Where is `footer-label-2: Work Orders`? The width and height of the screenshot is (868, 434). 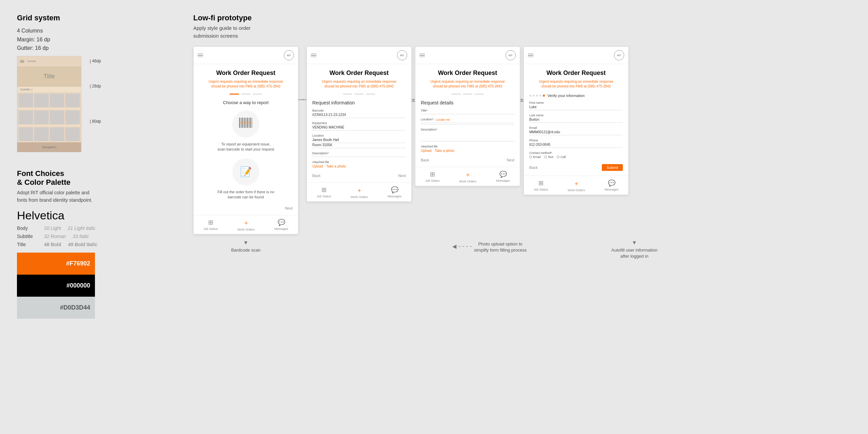 footer-label-2: Work Orders is located at coordinates (246, 230).